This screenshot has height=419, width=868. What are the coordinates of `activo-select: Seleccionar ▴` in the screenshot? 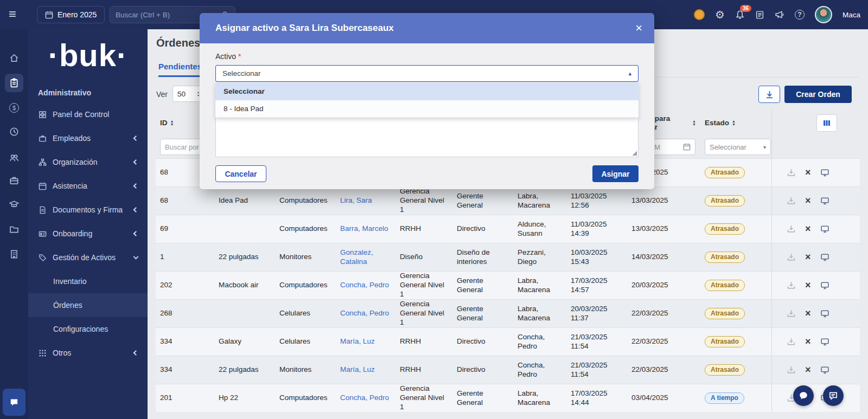 It's located at (427, 74).